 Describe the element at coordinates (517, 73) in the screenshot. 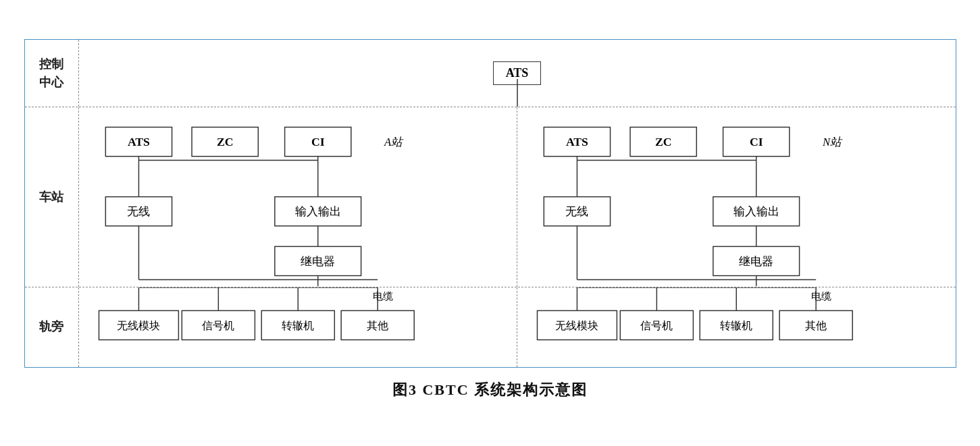

I see `control-center-svg` at that location.